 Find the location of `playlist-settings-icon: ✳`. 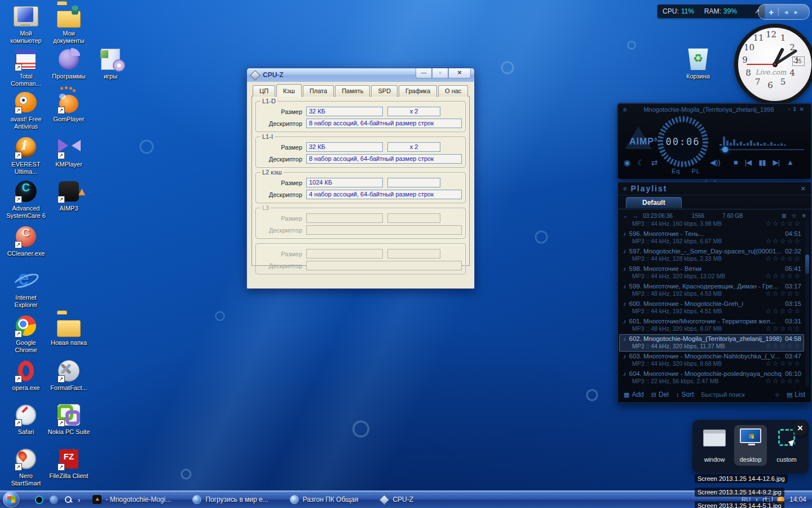

playlist-settings-icon: ✳ is located at coordinates (804, 216).